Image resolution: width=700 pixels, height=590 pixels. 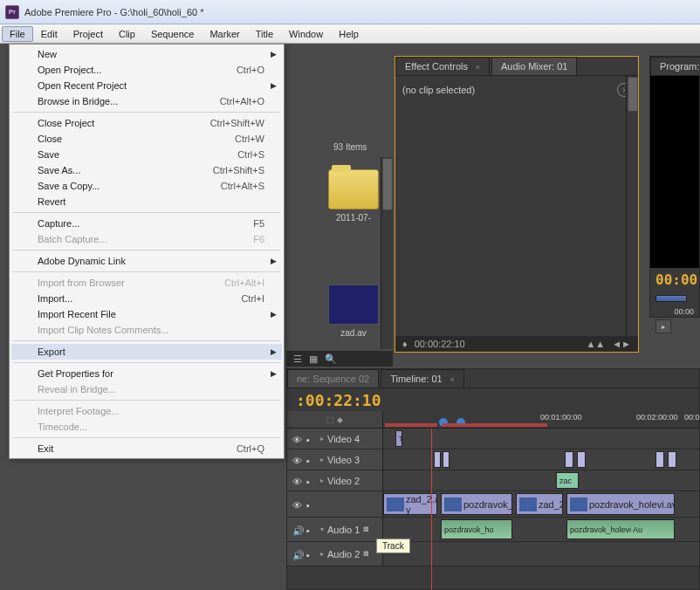 What do you see at coordinates (147, 139) in the screenshot?
I see `menu-item-close: CloseCtrl+W` at bounding box center [147, 139].